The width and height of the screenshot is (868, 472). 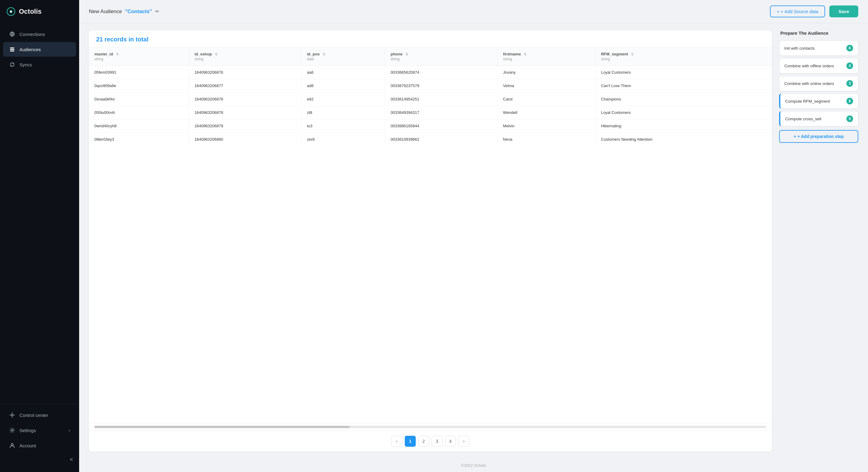 I want to click on pagination-page-4: 4, so click(x=451, y=441).